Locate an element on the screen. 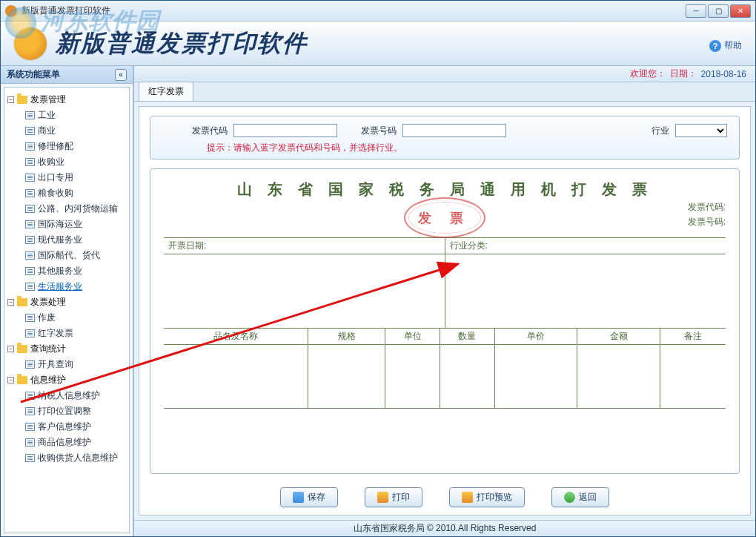  tree-item-label: 收购供货人信息维护 is located at coordinates (78, 458).